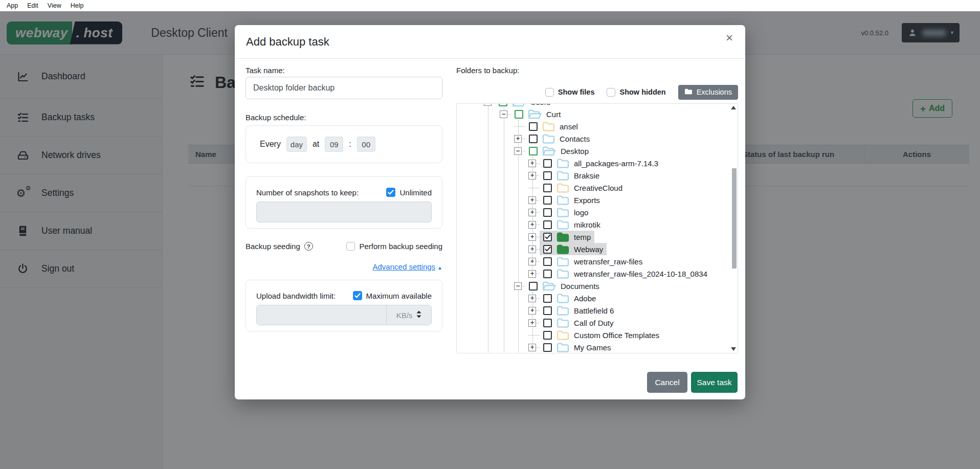 The width and height of the screenshot is (980, 469). What do you see at coordinates (334, 144) in the screenshot?
I see `hour-input: 09` at bounding box center [334, 144].